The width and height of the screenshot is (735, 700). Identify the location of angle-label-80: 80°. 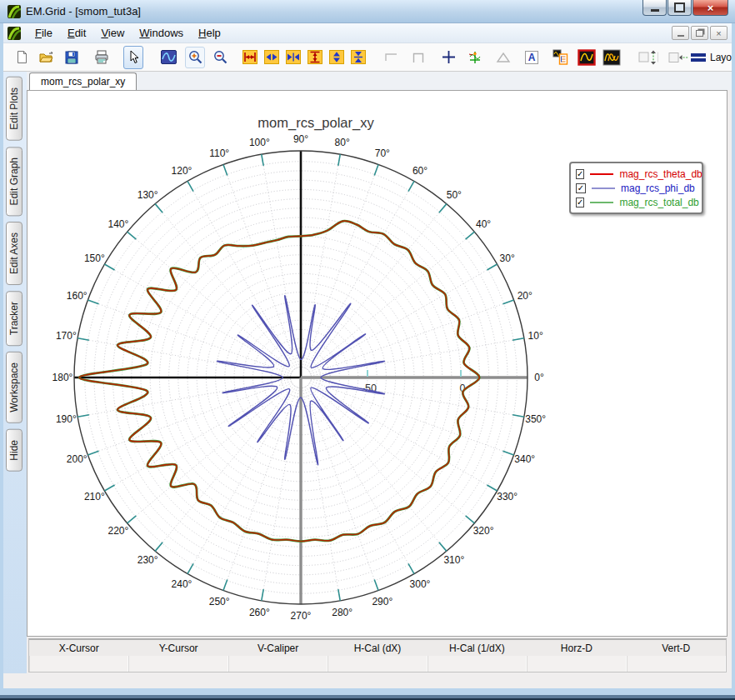
(342, 142).